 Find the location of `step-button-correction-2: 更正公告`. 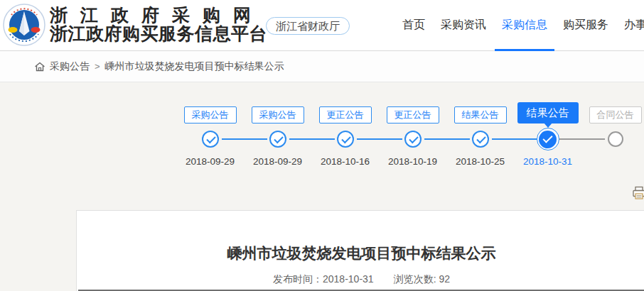

step-button-correction-2: 更正公告 is located at coordinates (413, 115).